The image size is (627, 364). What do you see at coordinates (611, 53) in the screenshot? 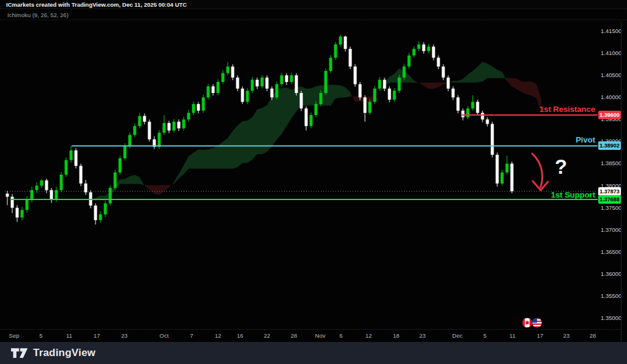
I see `price-tick-label: 1.41000` at bounding box center [611, 53].